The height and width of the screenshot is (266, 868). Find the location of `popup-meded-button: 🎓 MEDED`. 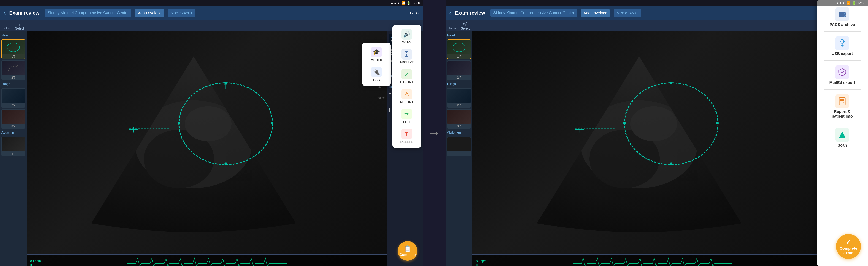

popup-meded-button: 🎓 MEDED is located at coordinates (376, 54).